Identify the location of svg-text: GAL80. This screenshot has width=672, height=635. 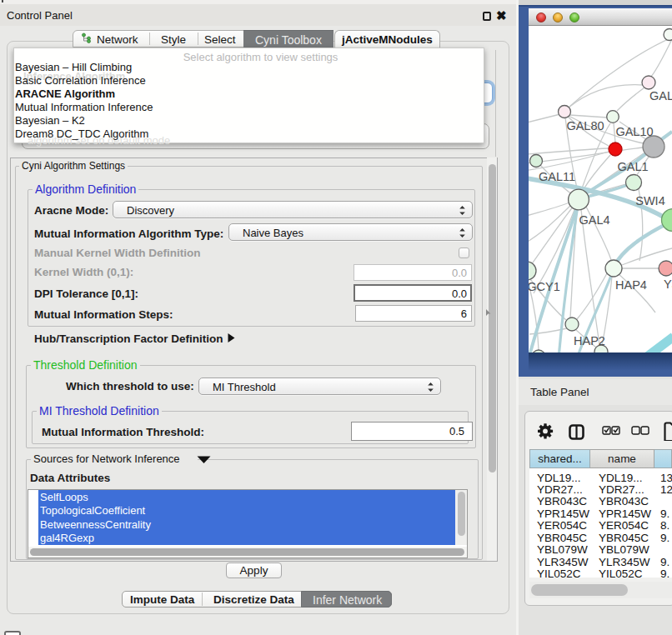
(585, 126).